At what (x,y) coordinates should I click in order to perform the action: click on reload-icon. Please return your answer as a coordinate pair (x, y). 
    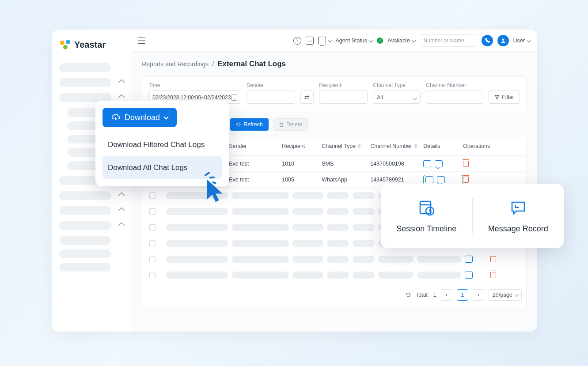
    Looking at the image, I should click on (408, 295).